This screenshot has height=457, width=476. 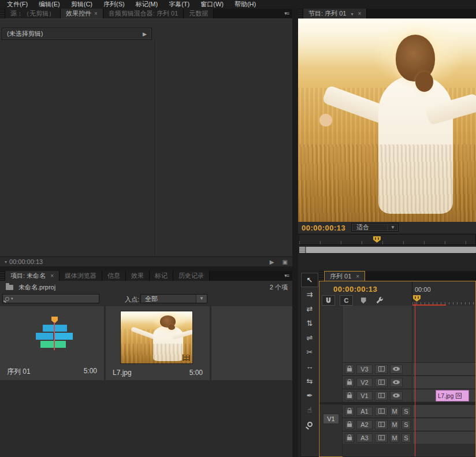 I want to click on menu-window: 窗口(W), so click(x=213, y=5).